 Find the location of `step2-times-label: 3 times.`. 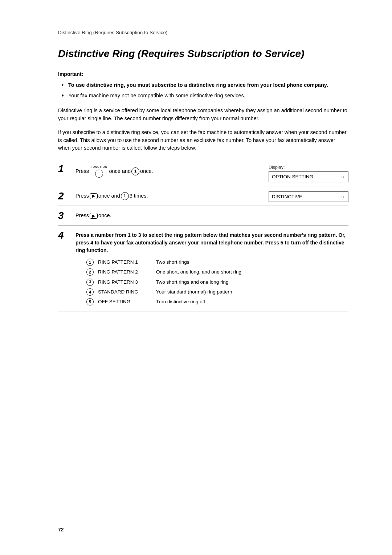

step2-times-label: 3 times. is located at coordinates (139, 196).